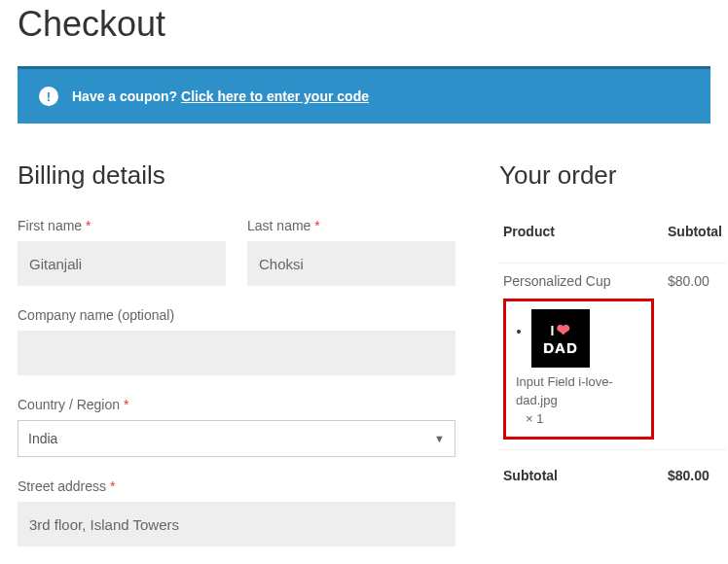  I want to click on thumb-text-bottom: DAD, so click(561, 348).